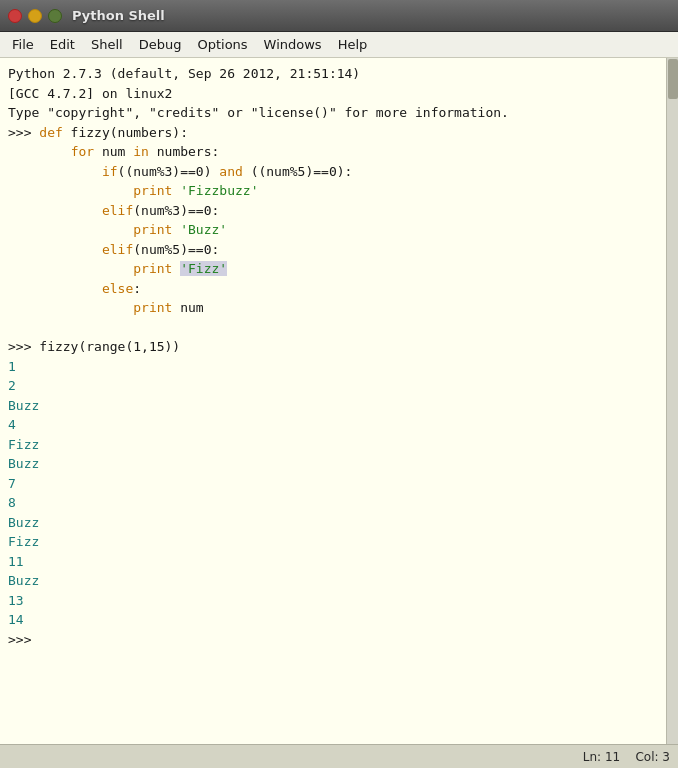 The image size is (678, 768). What do you see at coordinates (333, 94) in the screenshot?
I see `intro-line-2: [GCC 4.7.2] on linux2` at bounding box center [333, 94].